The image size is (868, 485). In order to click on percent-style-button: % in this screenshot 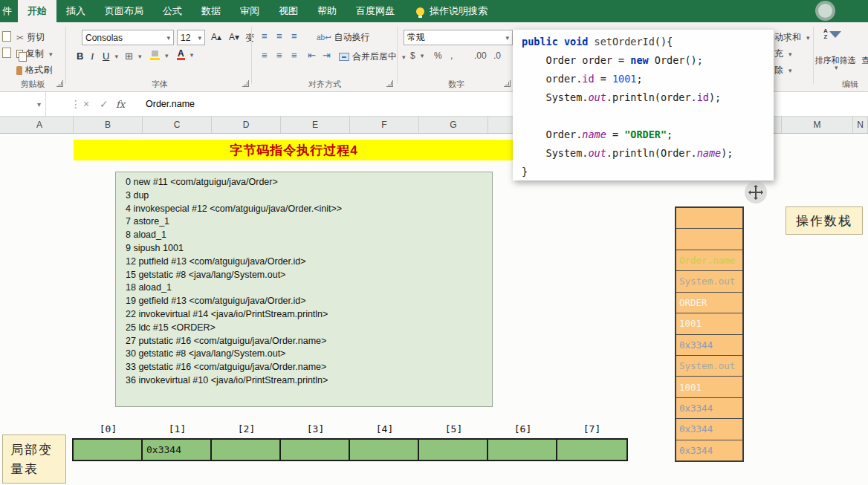, I will do `click(438, 56)`.